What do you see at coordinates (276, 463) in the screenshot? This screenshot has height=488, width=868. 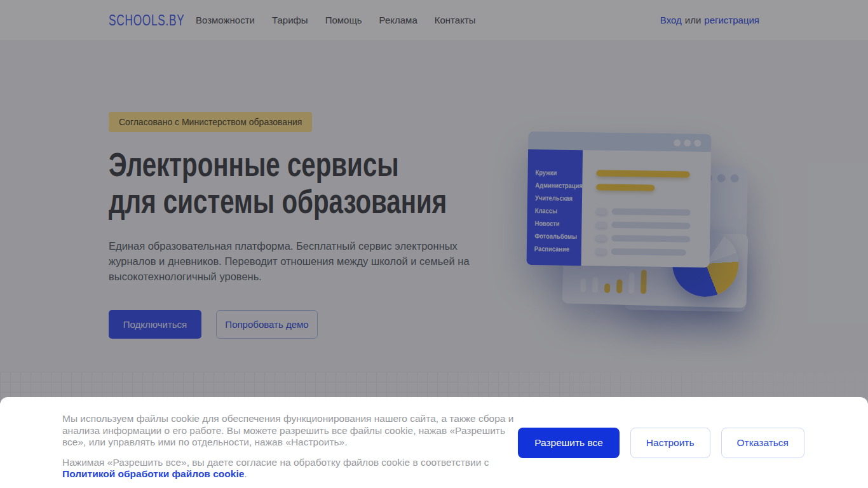 I see `cookie-paragraph-2-prefix: Нажимая «Разрешить все», вы даете соглас…` at bounding box center [276, 463].